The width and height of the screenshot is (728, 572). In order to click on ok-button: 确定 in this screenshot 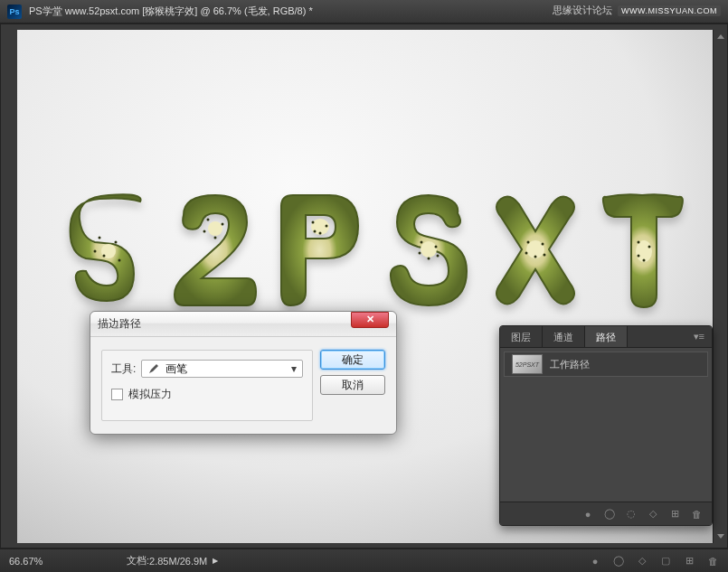, I will do `click(353, 360)`.